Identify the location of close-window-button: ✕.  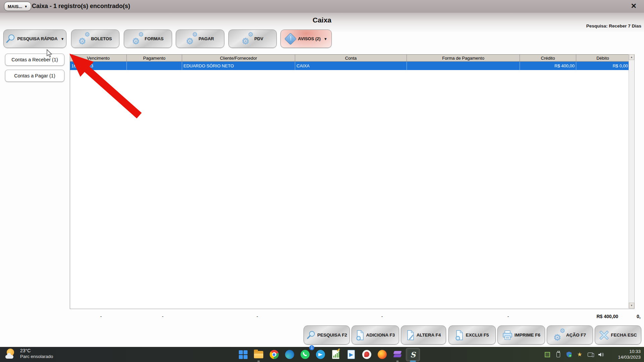
(634, 6).